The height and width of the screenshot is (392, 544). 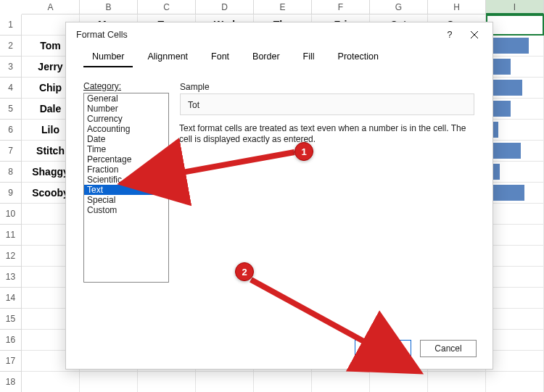 What do you see at coordinates (11, 257) in the screenshot?
I see `row-header: 12` at bounding box center [11, 257].